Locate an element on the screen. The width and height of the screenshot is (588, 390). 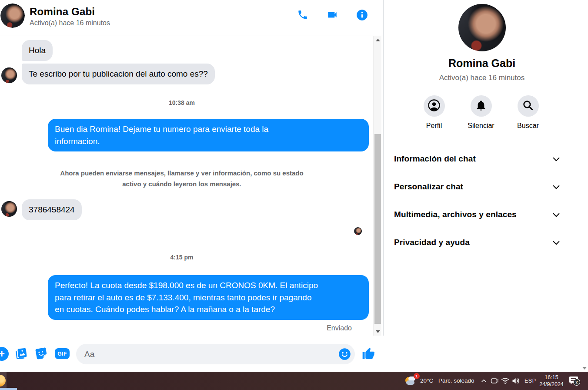
bell-icon is located at coordinates (481, 106).